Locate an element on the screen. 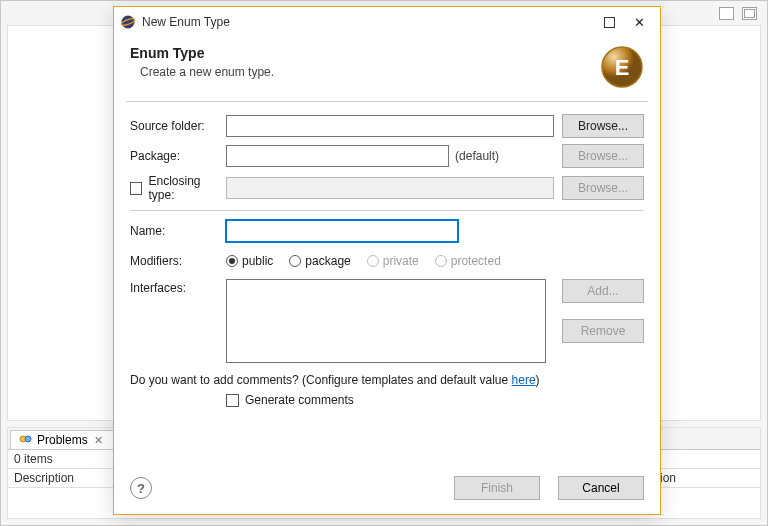  enclosing-type-checkbox is located at coordinates (136, 188).